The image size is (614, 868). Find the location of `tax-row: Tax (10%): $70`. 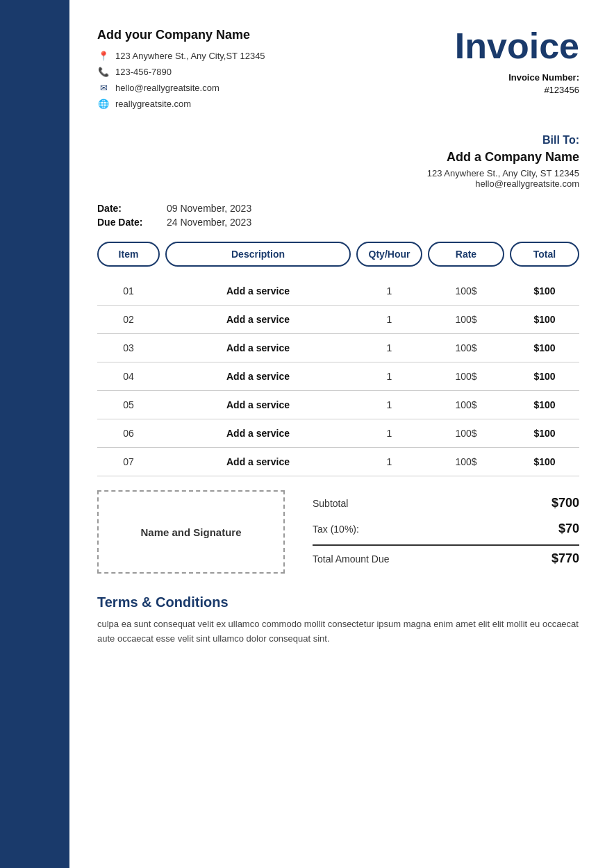

tax-row: Tax (10%): $70 is located at coordinates (446, 529).